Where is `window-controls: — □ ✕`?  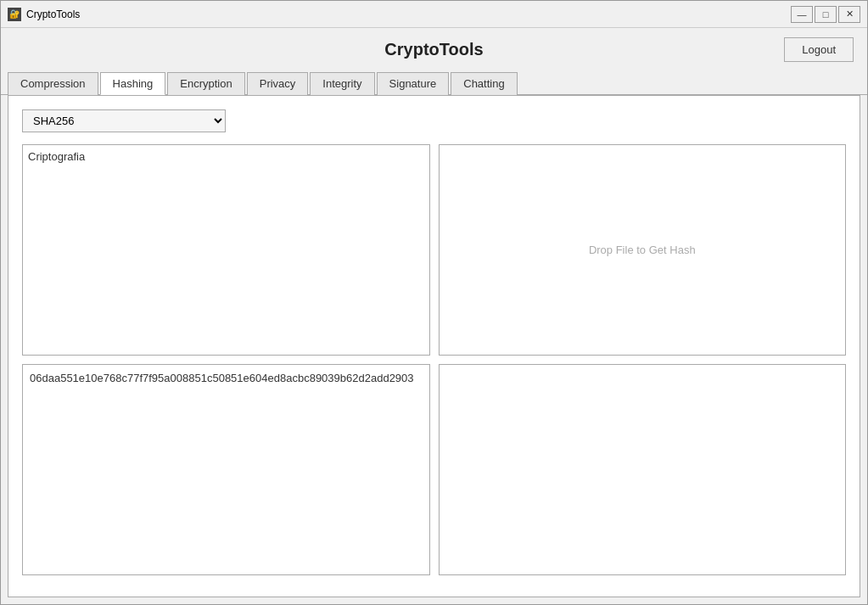
window-controls: — □ ✕ is located at coordinates (826, 14).